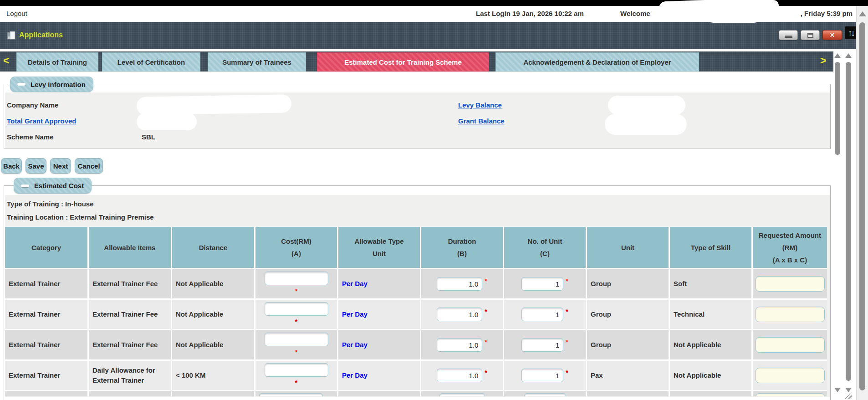 The image size is (868, 400). Describe the element at coordinates (462, 247) in the screenshot. I see `header-duration: Duration(B)` at that location.